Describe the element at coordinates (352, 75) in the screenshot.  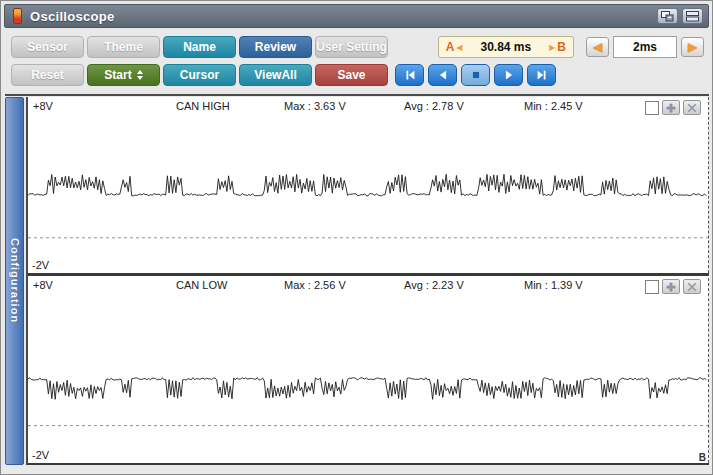
I see `save-button: Save` at that location.